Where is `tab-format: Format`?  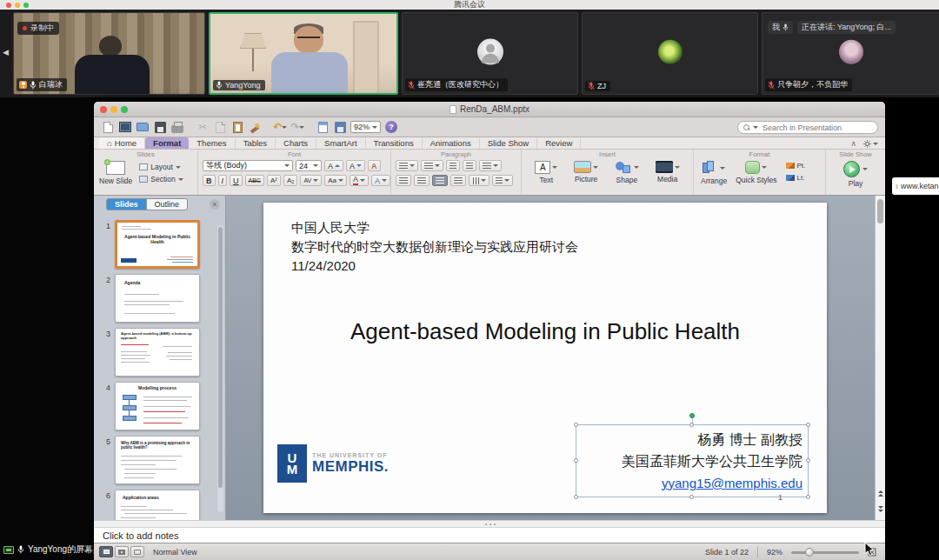
tab-format: Format is located at coordinates (167, 143).